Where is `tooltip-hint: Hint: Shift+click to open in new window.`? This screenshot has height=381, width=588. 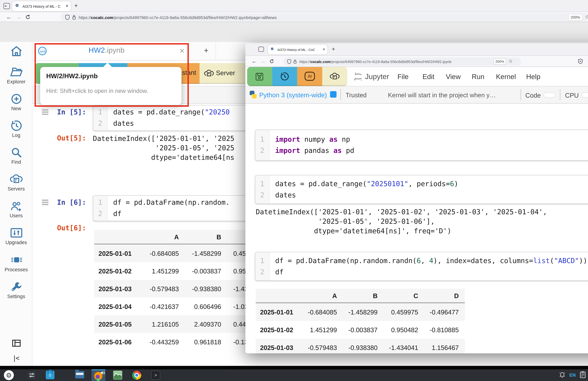 tooltip-hint: Hint: Shift+click to open in new window. is located at coordinates (112, 91).